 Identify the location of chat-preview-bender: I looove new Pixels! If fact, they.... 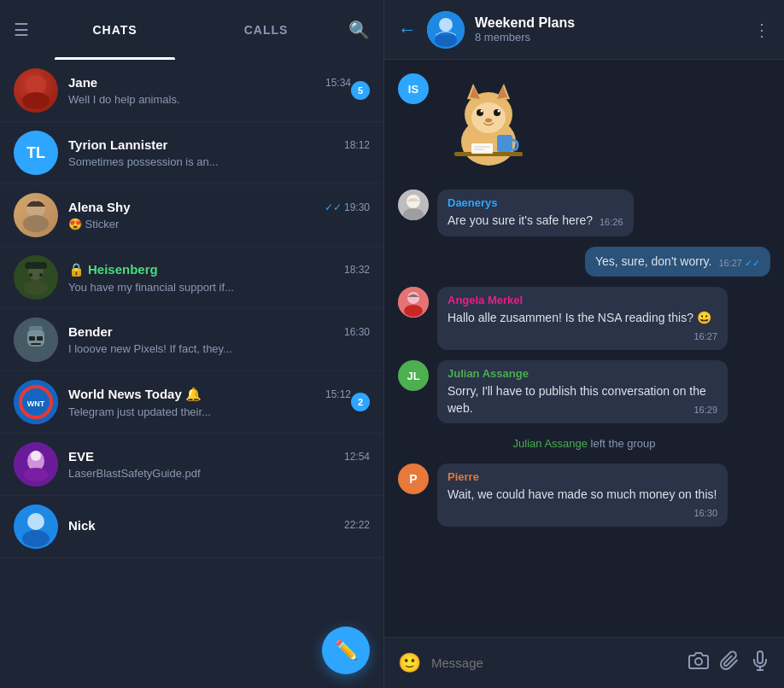
(219, 348).